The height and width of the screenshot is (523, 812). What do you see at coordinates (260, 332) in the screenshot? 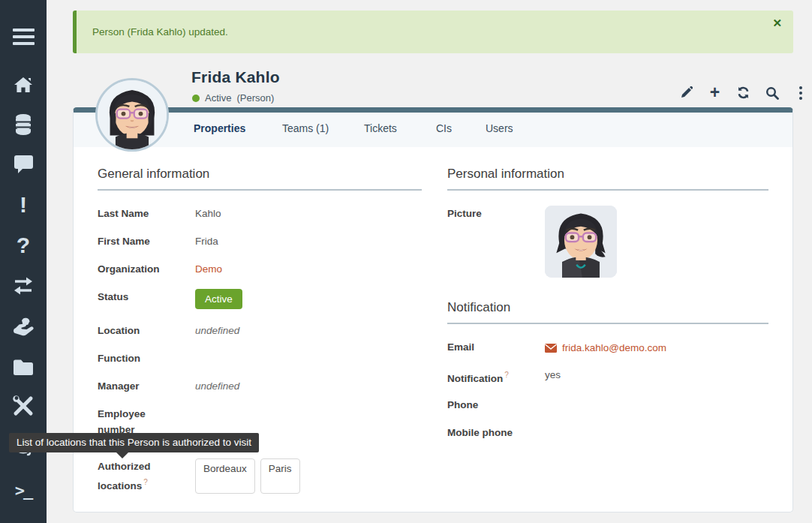
I see `field-location: Location undefined` at bounding box center [260, 332].